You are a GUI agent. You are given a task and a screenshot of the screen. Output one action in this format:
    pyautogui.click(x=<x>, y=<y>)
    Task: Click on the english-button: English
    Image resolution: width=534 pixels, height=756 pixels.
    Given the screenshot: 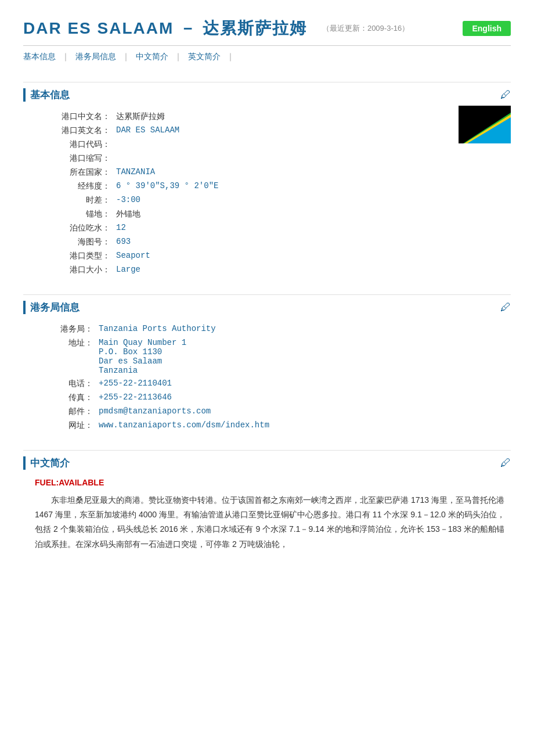 What is the action you would take?
    pyautogui.click(x=486, y=28)
    